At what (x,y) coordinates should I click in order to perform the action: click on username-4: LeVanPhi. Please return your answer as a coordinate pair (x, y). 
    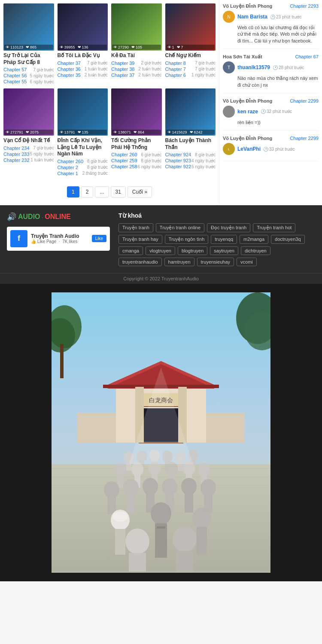
    Looking at the image, I should click on (249, 149).